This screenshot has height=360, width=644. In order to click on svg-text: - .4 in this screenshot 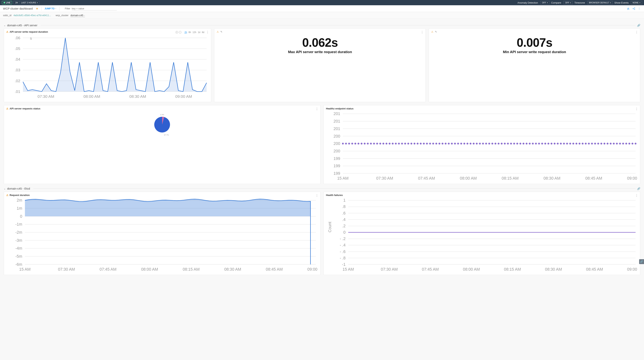, I will do `click(343, 245)`.